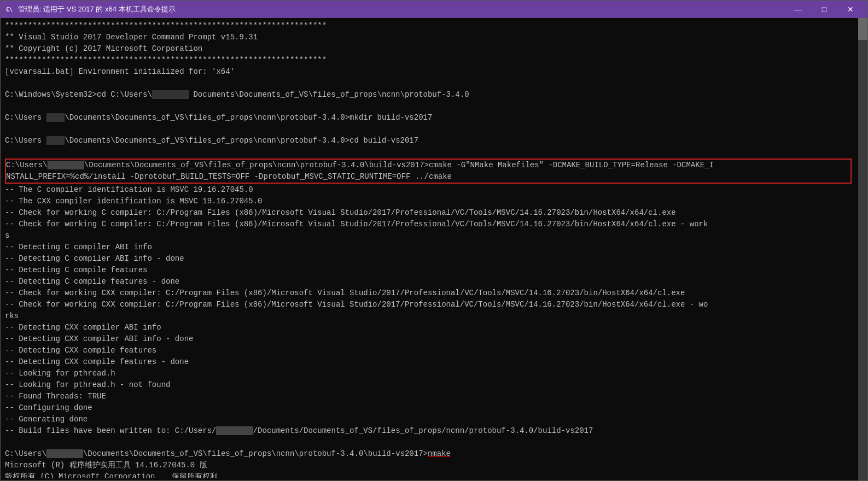 Image resolution: width=868 pixels, height=481 pixels. Describe the element at coordinates (429, 26) in the screenshot. I see `line-1: ****************************************…` at that location.